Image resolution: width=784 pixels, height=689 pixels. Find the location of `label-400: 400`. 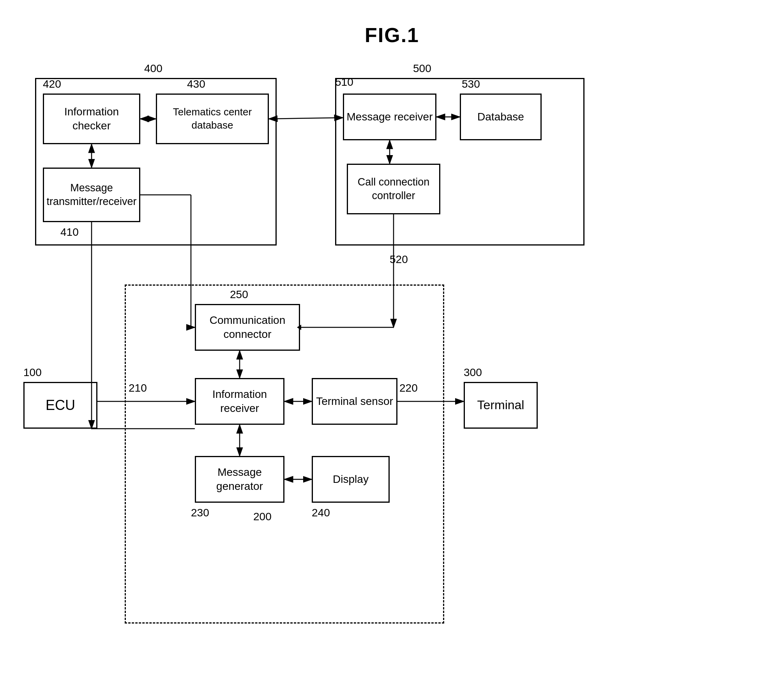

label-400: 400 is located at coordinates (154, 69).